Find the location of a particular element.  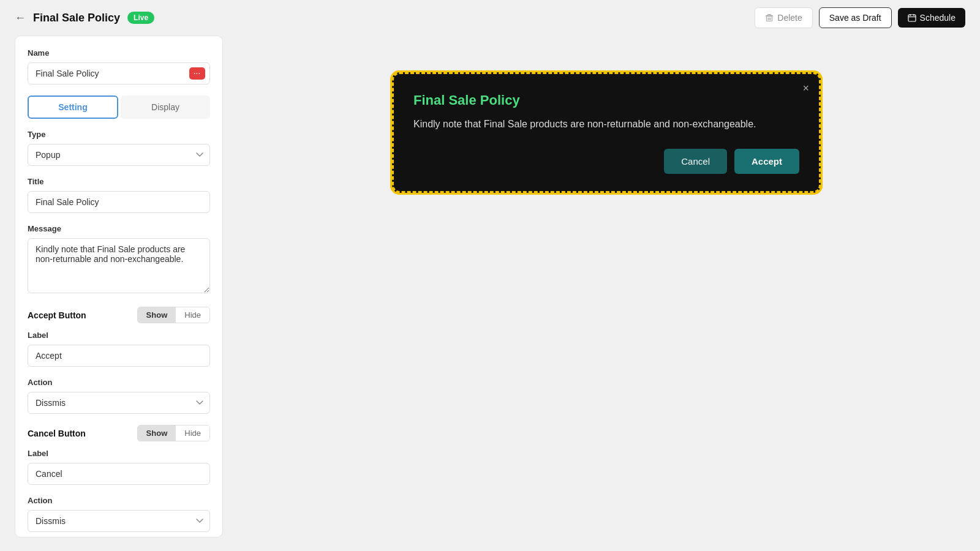

name-input is located at coordinates (119, 73).